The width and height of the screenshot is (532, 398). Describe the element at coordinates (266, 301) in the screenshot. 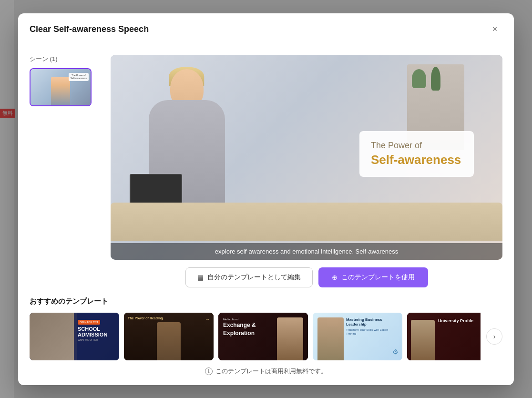

I see `recommended-label: おすすめのテンプレート` at that location.